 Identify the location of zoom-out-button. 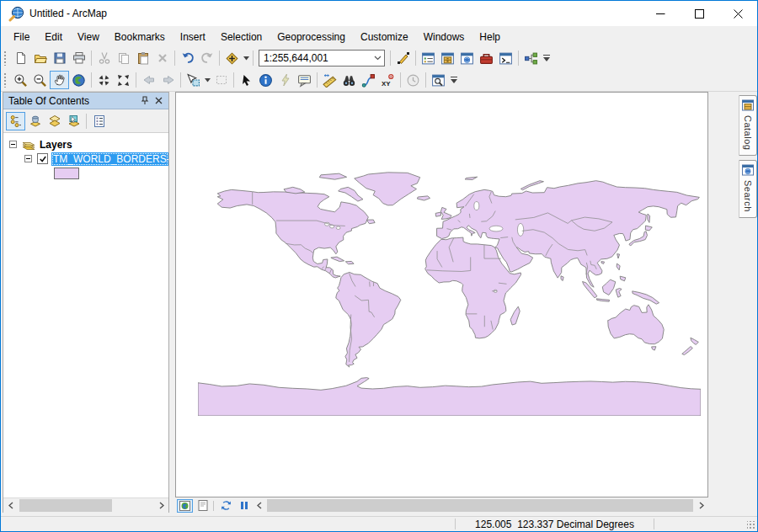
(40, 80).